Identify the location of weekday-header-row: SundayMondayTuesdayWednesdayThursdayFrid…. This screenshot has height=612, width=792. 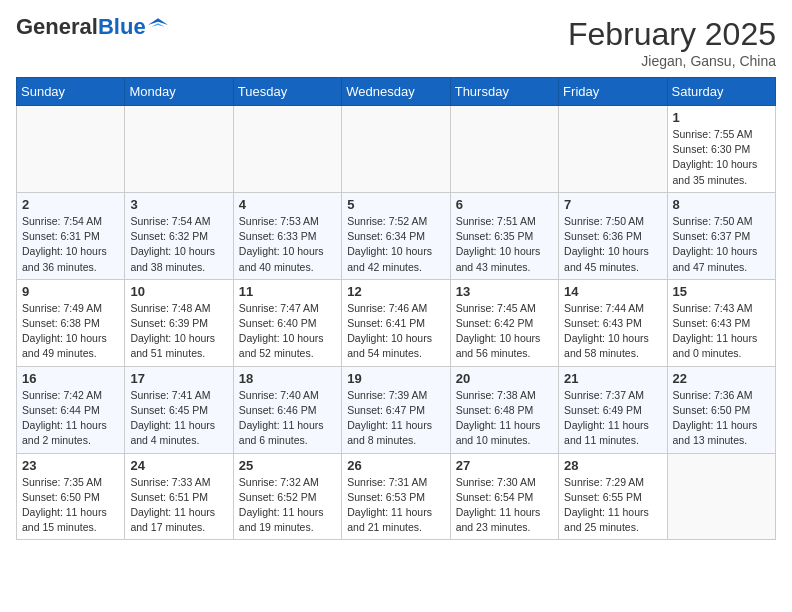
(396, 92).